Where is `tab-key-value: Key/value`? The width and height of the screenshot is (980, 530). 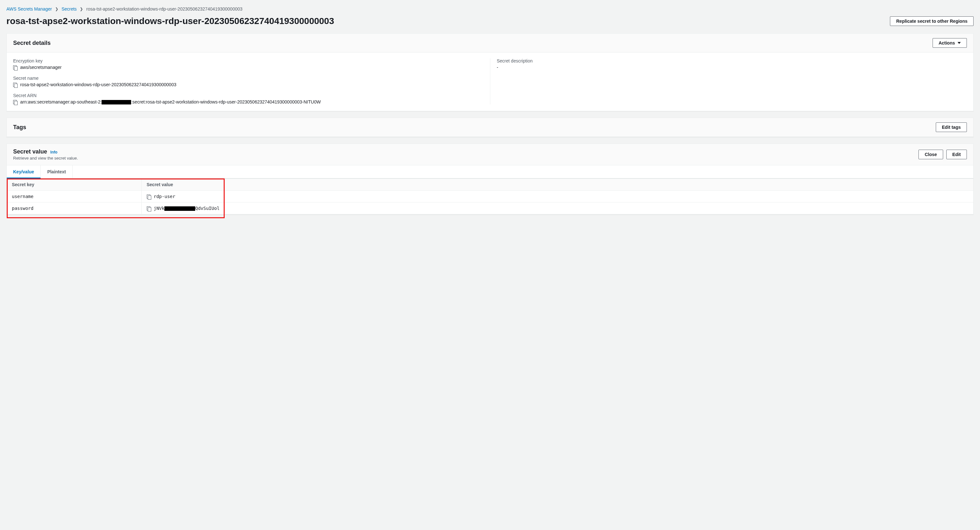
tab-key-value: Key/value is located at coordinates (24, 172).